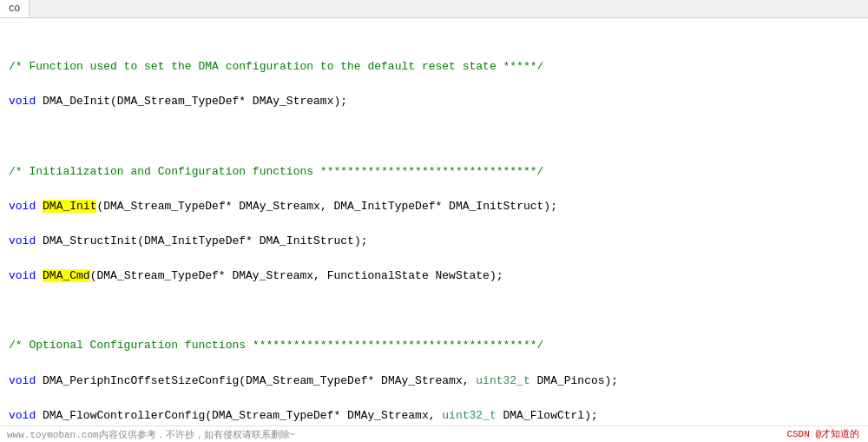 This screenshot has height=442, width=868. I want to click on code-line-11: void DMA_FlowControllerConfig(DMA_Stream…, so click(434, 416).